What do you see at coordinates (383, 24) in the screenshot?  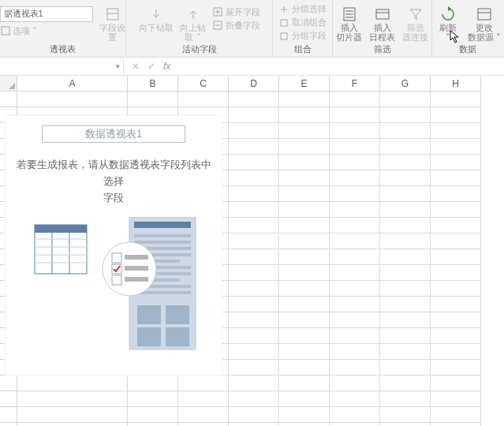 I see `insert-timeline-button: 插入 日程表` at bounding box center [383, 24].